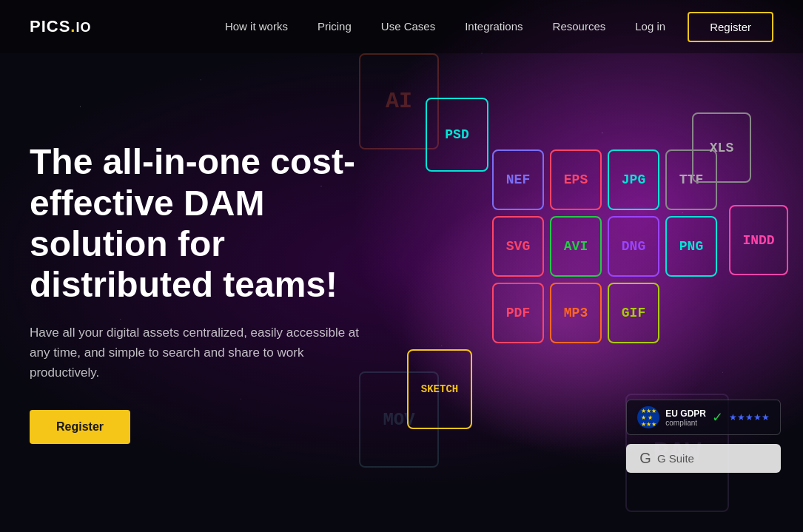 Image resolution: width=803 pixels, height=532 pixels. What do you see at coordinates (494, 27) in the screenshot?
I see `nav-link-integrations: Integrations` at bounding box center [494, 27].